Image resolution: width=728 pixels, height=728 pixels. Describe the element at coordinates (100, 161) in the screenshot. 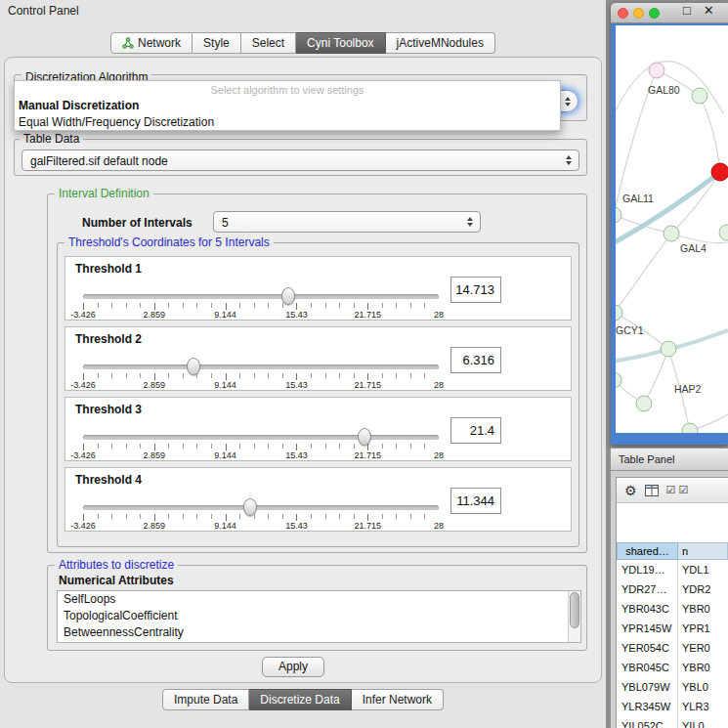

I see `table-data-value: galFiltered.sif default node` at that location.